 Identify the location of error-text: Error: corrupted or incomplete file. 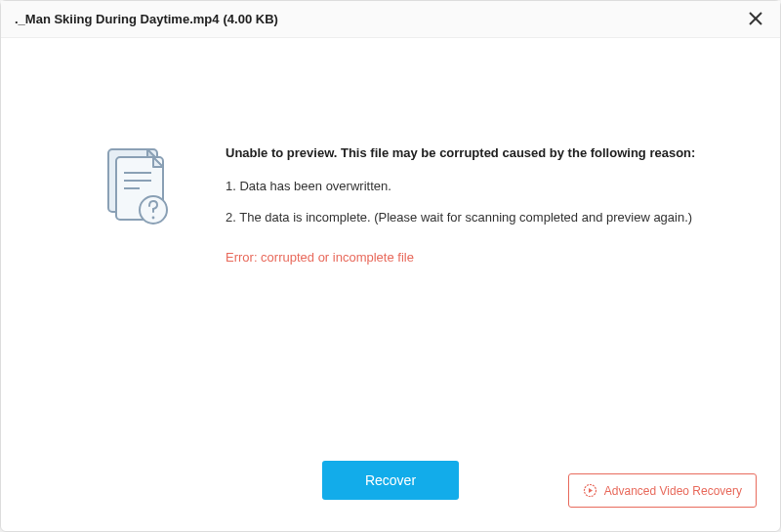
(483, 258).